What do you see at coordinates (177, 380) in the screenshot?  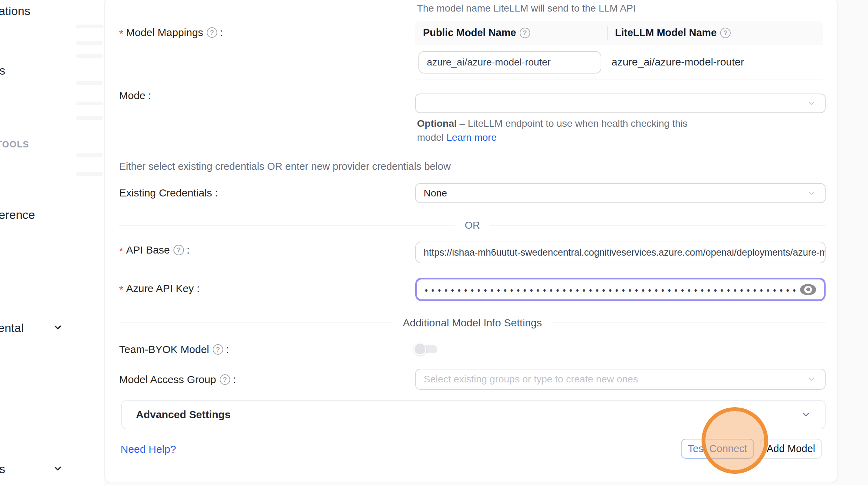 I see `model-access-group-label: Model Access Group` at bounding box center [177, 380].